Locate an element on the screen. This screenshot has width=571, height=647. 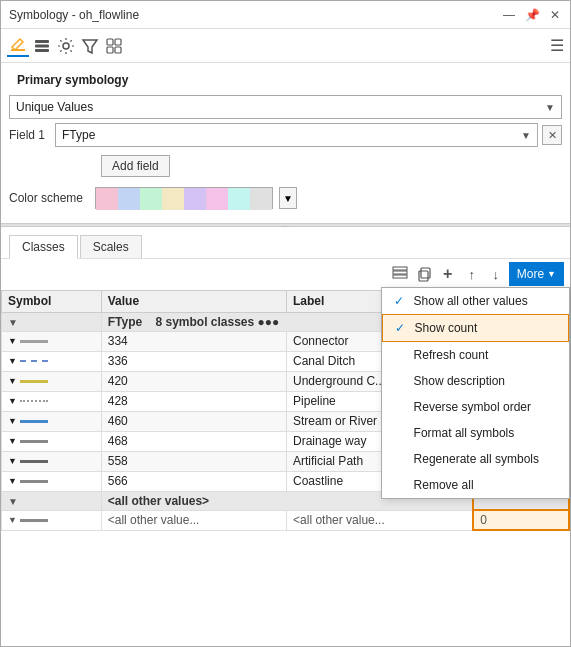
export-icon is located at coordinates (114, 46).